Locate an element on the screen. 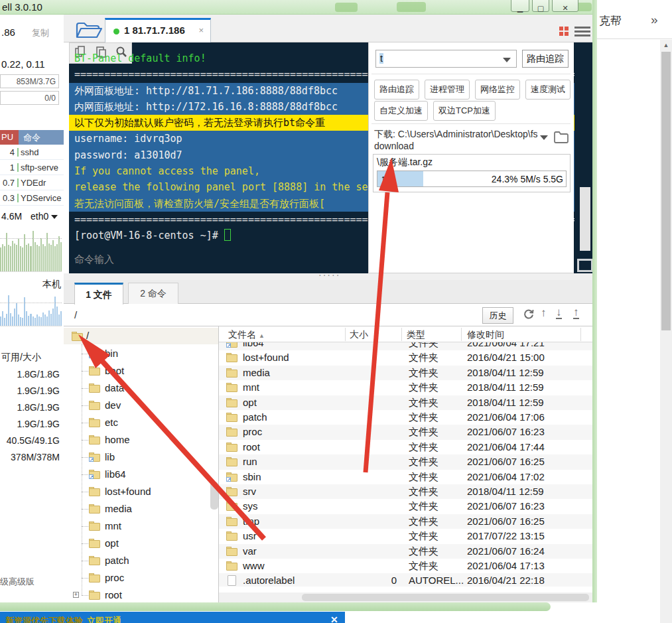 The image size is (672, 623). copy-ip-button: 复制 is located at coordinates (40, 33).